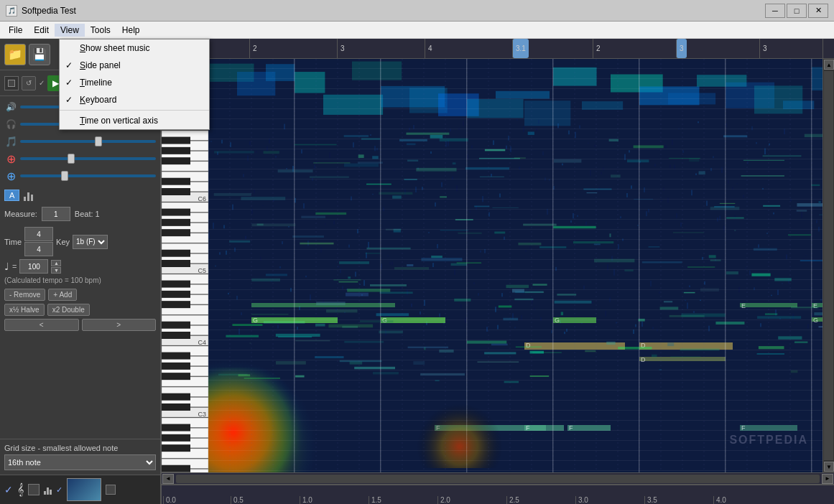 This screenshot has width=834, height=504. What do you see at coordinates (818, 11) in the screenshot?
I see `close-button: ✕` at bounding box center [818, 11].